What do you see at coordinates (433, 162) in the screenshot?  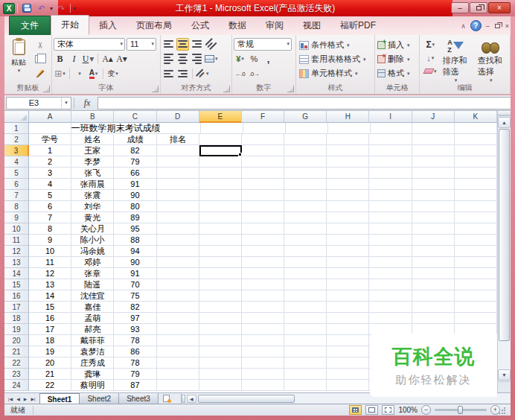 I see `grid-cell-J4` at bounding box center [433, 162].